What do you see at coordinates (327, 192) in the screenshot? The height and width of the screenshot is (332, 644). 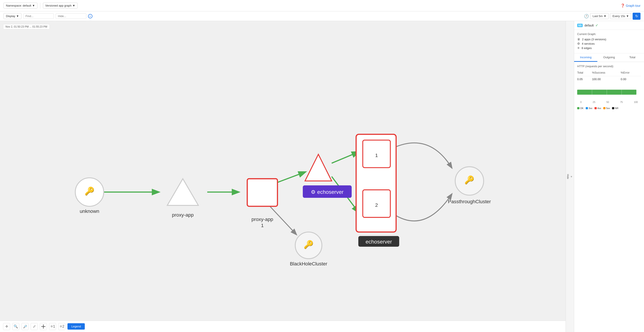 I see `echoserver-badge-label: ⚙ echoserver` at bounding box center [327, 192].